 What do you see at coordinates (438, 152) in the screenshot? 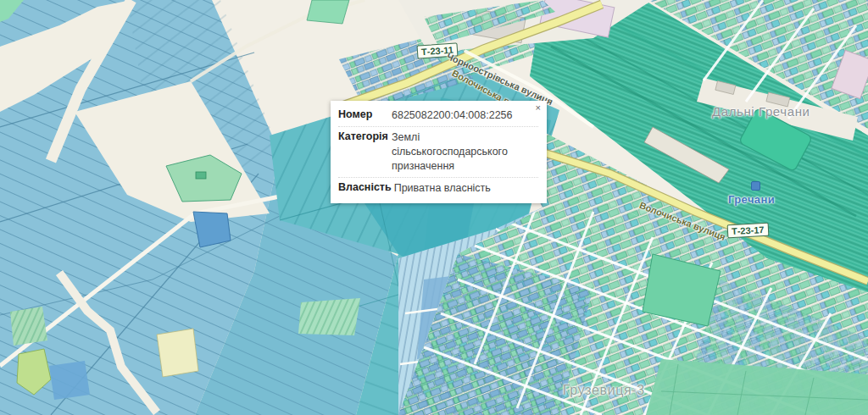
I see `popup-row-category: Категорія Землі сільськогосподарського п…` at bounding box center [438, 152].